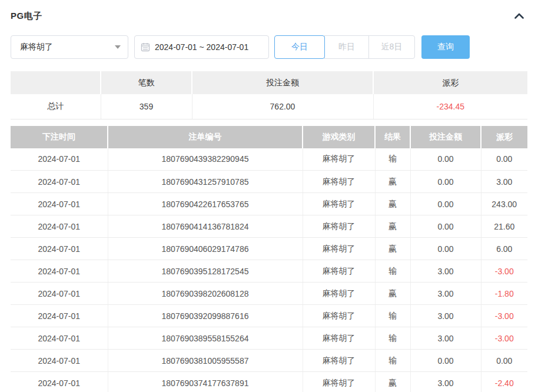  Describe the element at coordinates (504, 249) in the screenshot. I see `cell-payout: 6.00` at that location.